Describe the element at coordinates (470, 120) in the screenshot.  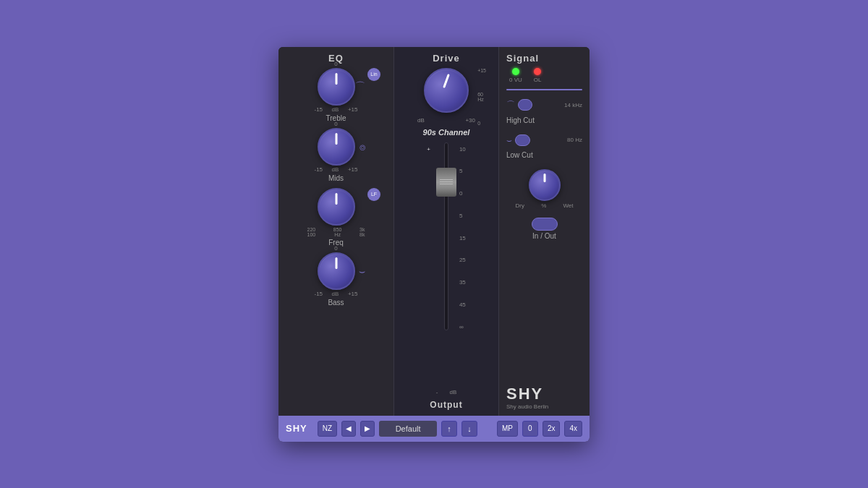
I see `drive-db-right: +30` at that location.